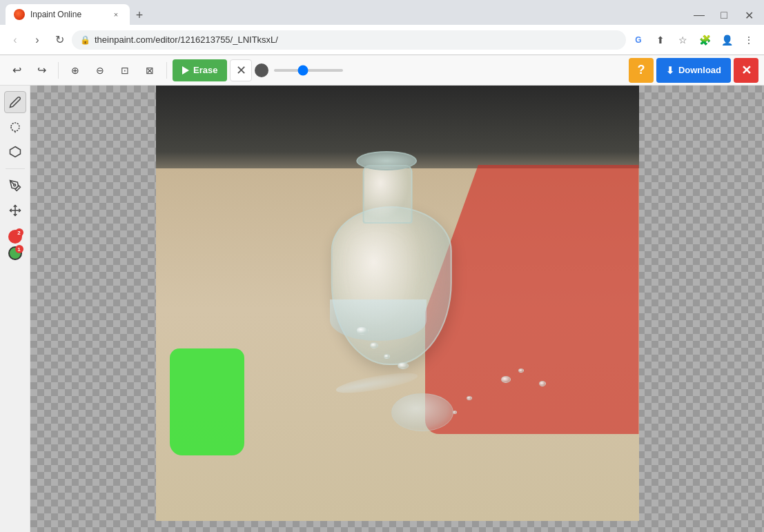 The width and height of the screenshot is (764, 532). Describe the element at coordinates (694, 70) in the screenshot. I see `download-button: ⬇ Download` at that location.